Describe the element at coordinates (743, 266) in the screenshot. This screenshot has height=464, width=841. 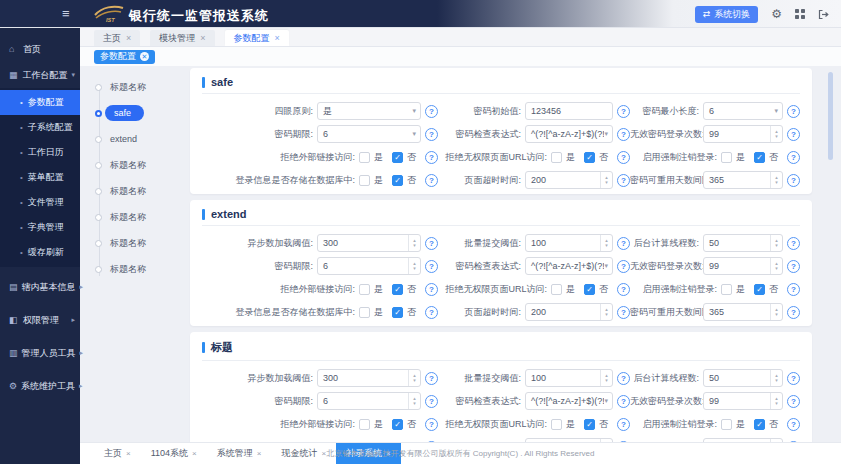
I see `field-number-input: 99▴▾` at that location.